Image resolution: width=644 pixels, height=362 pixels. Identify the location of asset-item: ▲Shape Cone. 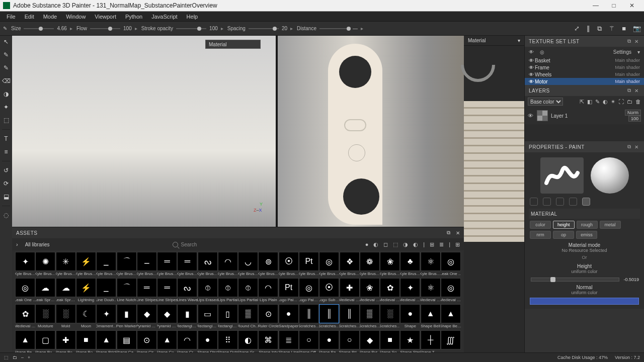
(167, 341).